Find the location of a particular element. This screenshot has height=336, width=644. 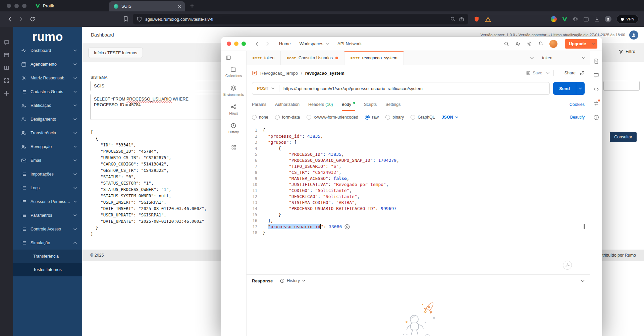

tab-overflow-chevron-icon is located at coordinates (532, 58).